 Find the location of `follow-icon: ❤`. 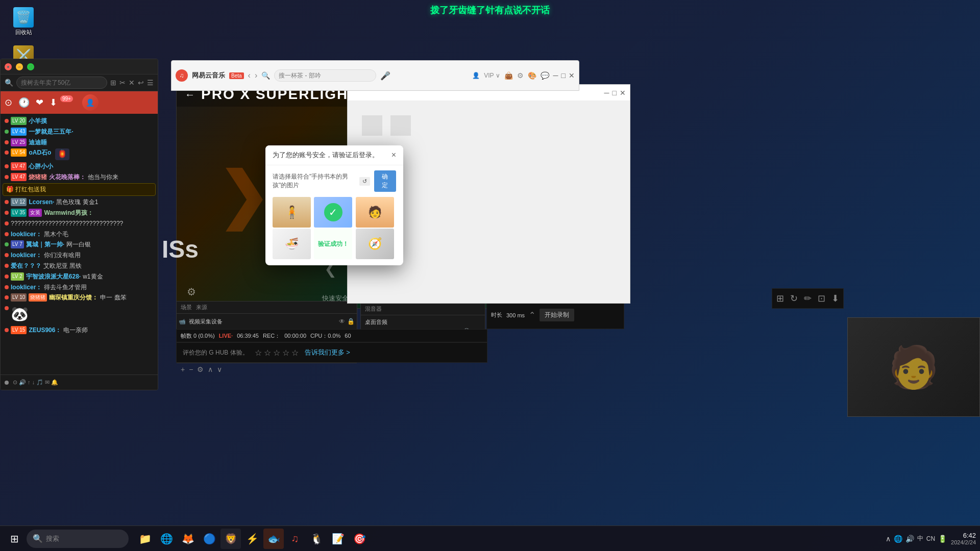

follow-icon: ❤ is located at coordinates (40, 103).